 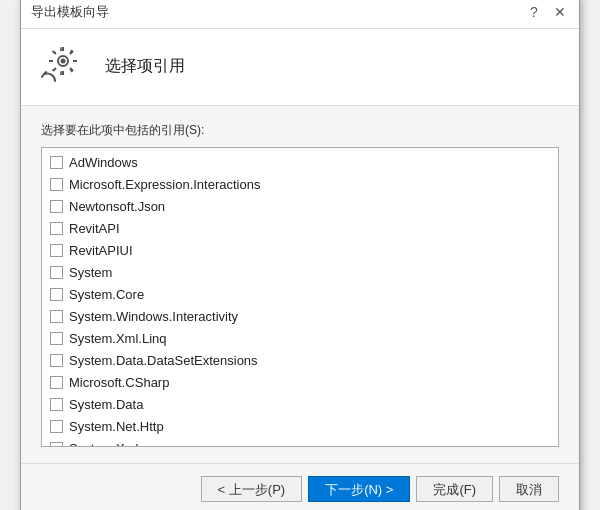 What do you see at coordinates (117, 206) in the screenshot?
I see `item-label-2: Newtonsoft.Json` at bounding box center [117, 206].